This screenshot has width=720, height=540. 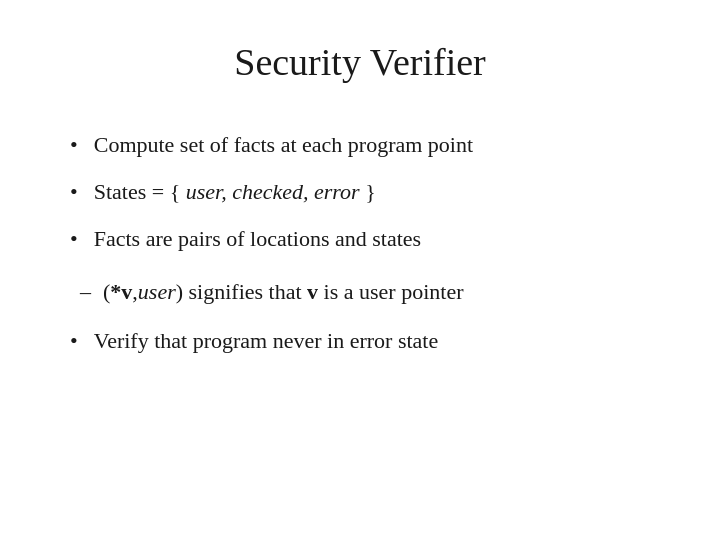 I want to click on bullet-text-4: Verify that program never in error state, so click(x=377, y=340).